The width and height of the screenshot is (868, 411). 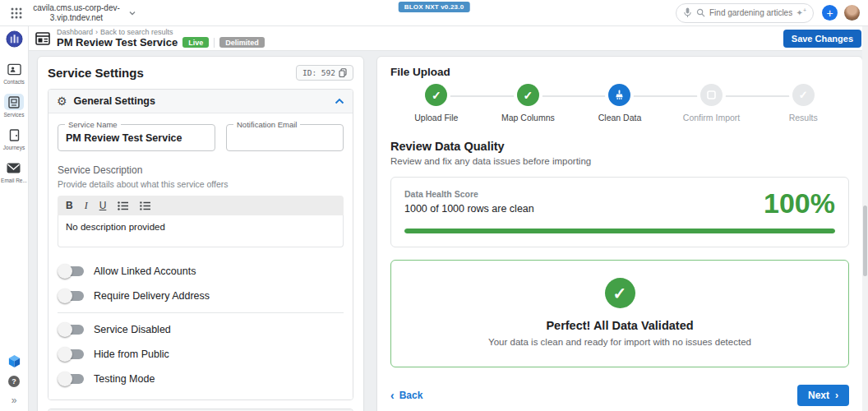 I want to click on clean-brush-icon, so click(x=620, y=95).